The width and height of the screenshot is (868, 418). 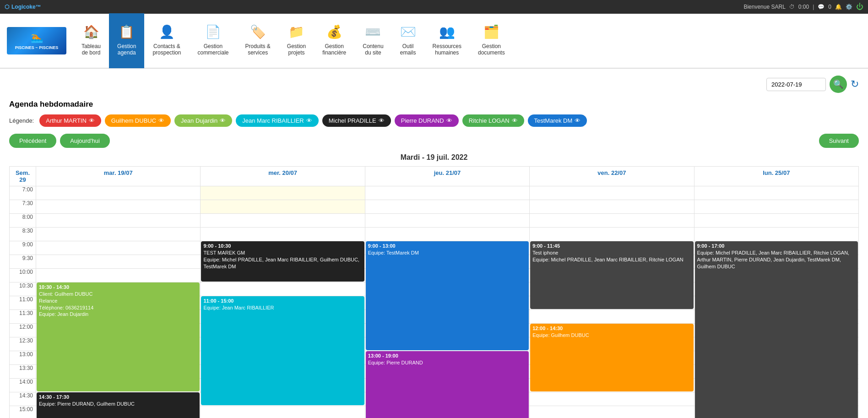 I want to click on nav-financiere: 💰 Gestionfinancière, so click(x=334, y=41).